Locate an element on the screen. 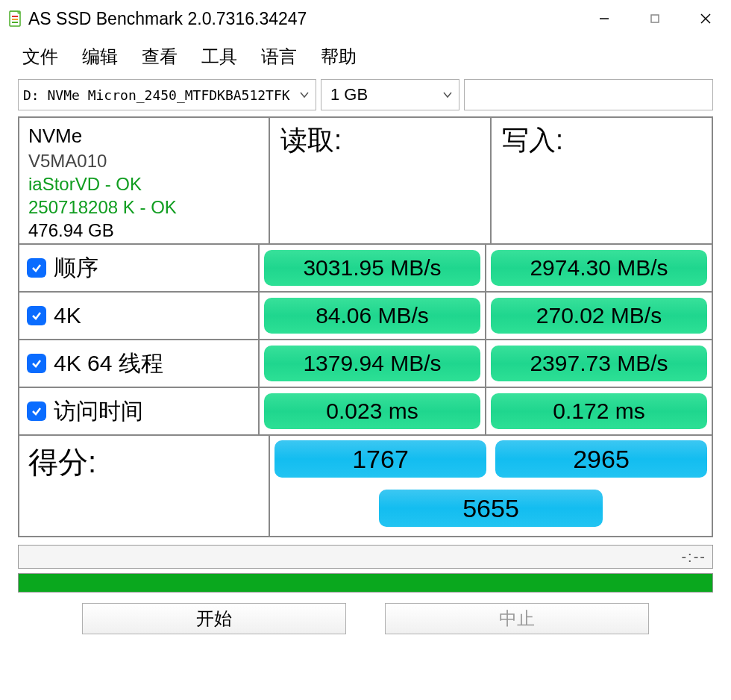 Image resolution: width=731 pixels, height=700 pixels. test-4k64-label: 4K 64 线程 is located at coordinates (109, 364).